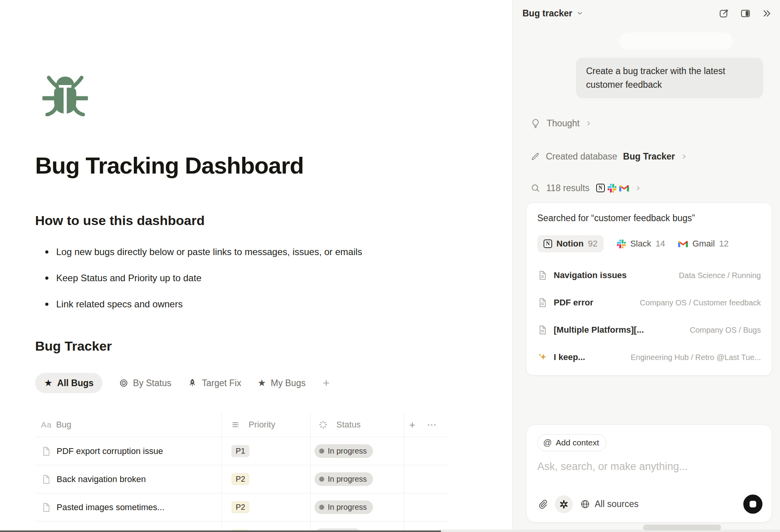  I want to click on chip-gmail: Gmail 12, so click(703, 244).